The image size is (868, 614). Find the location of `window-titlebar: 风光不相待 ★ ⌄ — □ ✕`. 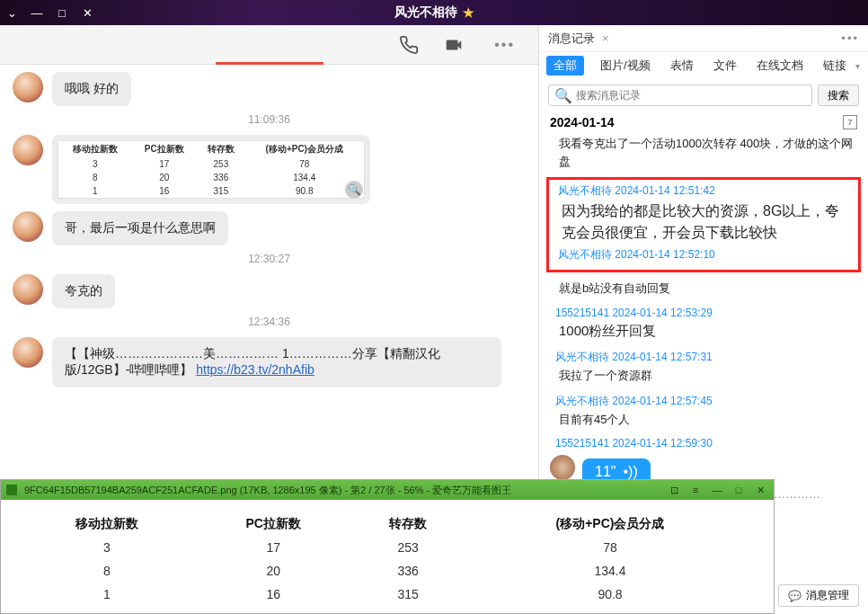

window-titlebar: 风光不相待 ★ ⌄ — □ ✕ is located at coordinates (434, 13).